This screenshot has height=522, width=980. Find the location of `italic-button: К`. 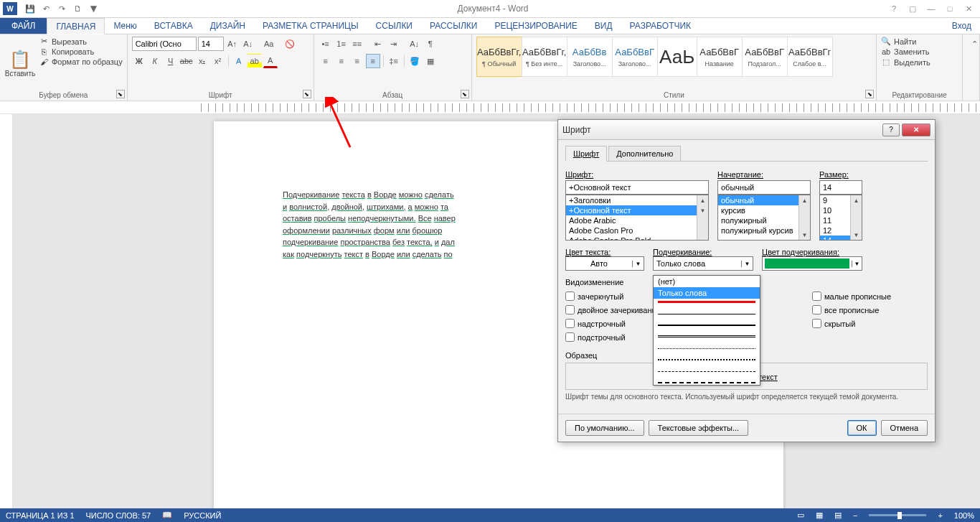

italic-button: К is located at coordinates (155, 61).